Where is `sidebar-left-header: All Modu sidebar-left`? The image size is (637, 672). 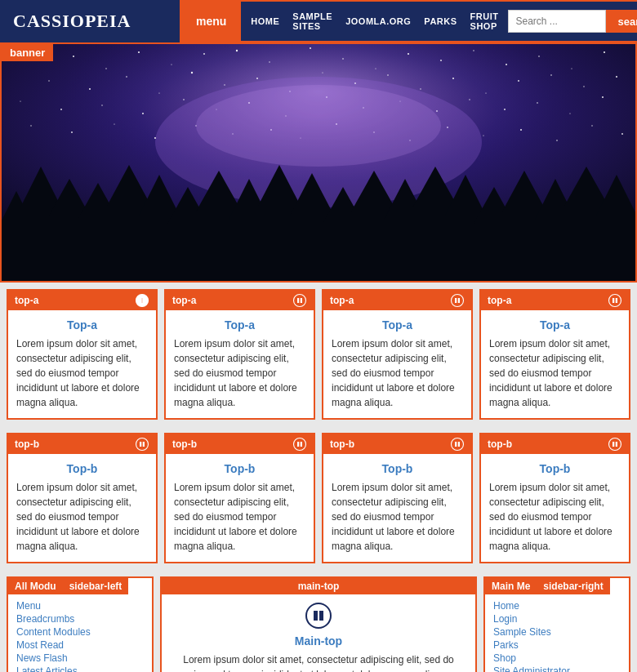 sidebar-left-header: All Modu sidebar-left is located at coordinates (80, 586).